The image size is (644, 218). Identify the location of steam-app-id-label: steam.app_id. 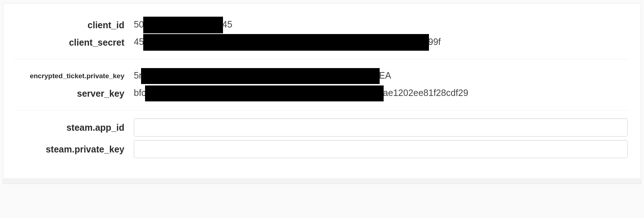
(74, 127).